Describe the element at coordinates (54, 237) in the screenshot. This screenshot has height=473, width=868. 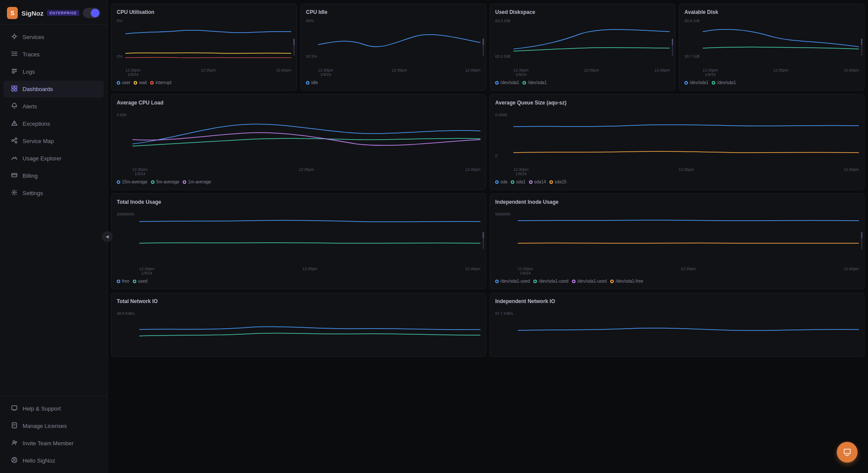
I see `sidebar: S SigNoz ENTERPRISE Services Traces Logs` at that location.